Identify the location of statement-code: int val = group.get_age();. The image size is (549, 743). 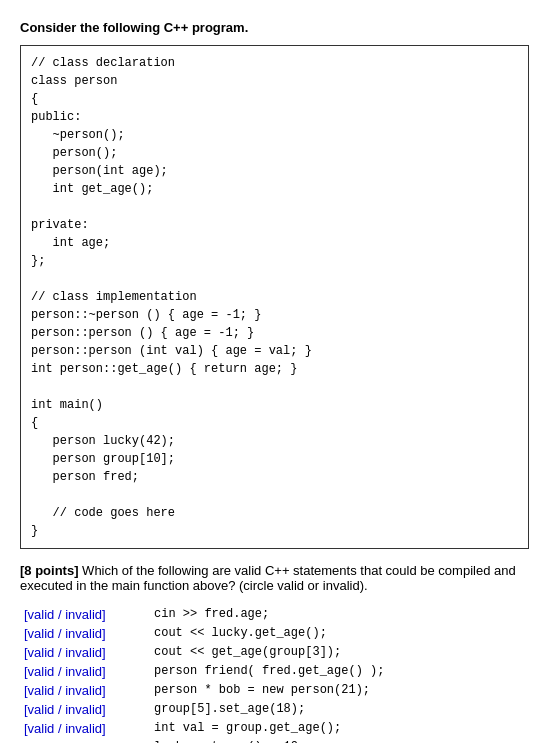
(340, 728).